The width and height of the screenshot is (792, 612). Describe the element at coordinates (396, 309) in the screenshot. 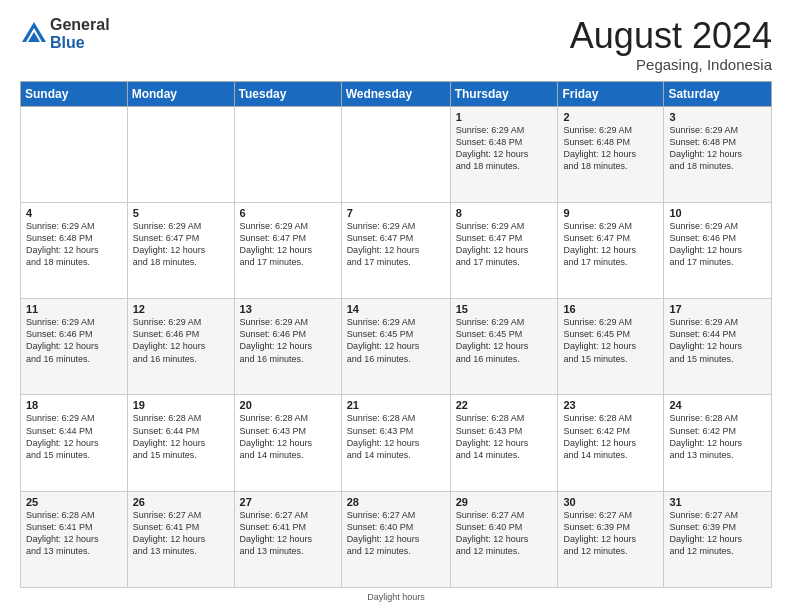

I see `day-number: 14` at that location.